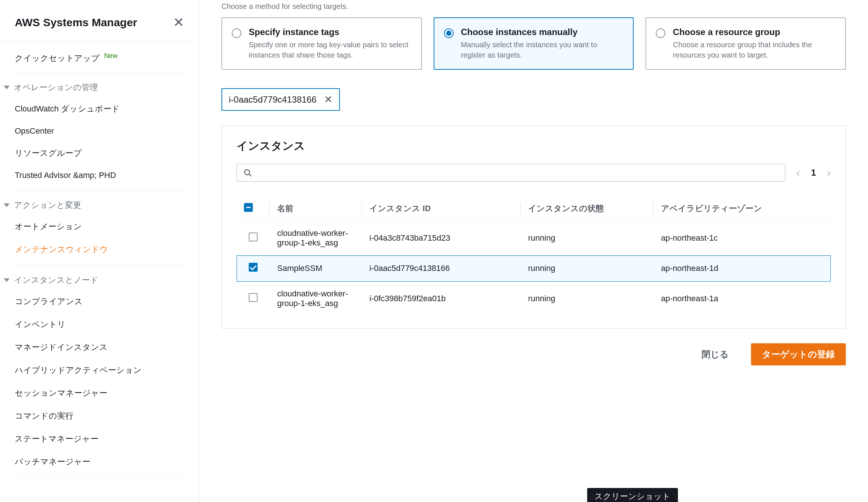 This screenshot has height=502, width=868. I want to click on sidebar-item: Trusted Advisor &amp; PHD, so click(100, 175).